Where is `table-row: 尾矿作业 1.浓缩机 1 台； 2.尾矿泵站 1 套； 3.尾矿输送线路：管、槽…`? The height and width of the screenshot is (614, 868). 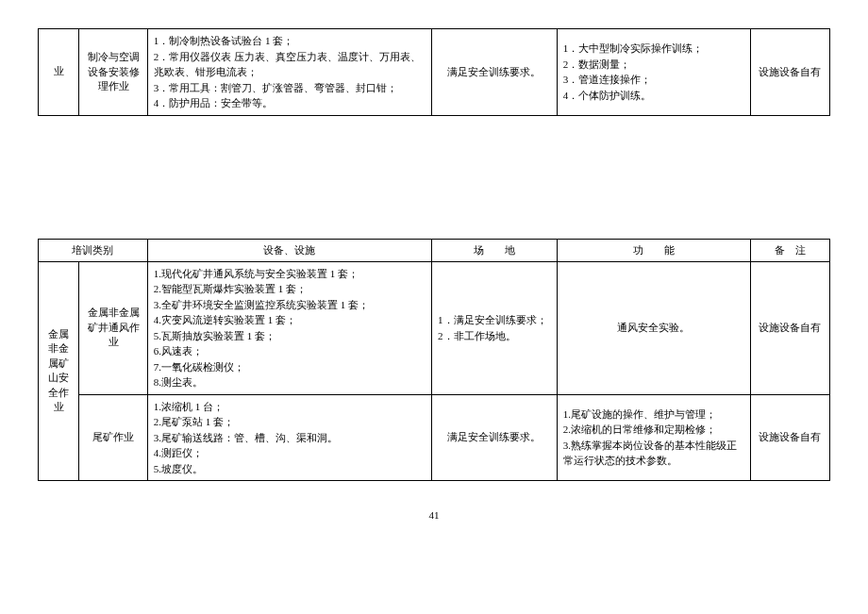
table-row: 尾矿作业 1.浓缩机 1 台； 2.尾矿泵站 1 套； 3.尾矿输送线路：管、槽… is located at coordinates (434, 438).